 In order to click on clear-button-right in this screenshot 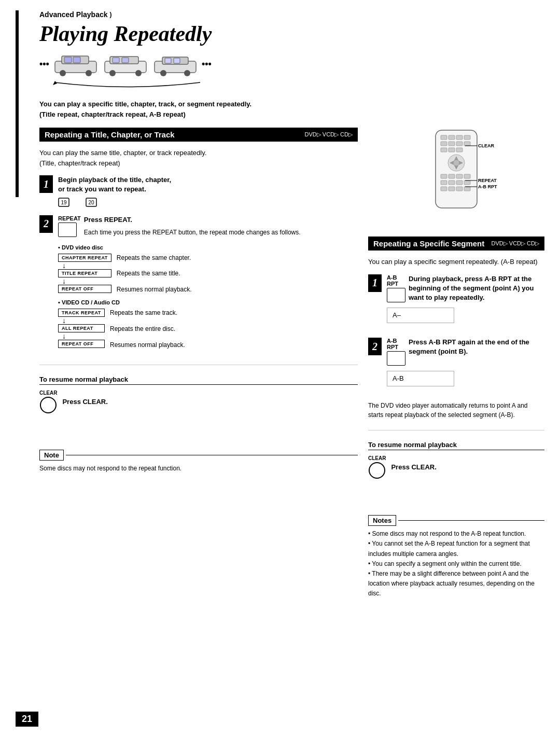, I will do `click(377, 470)`.